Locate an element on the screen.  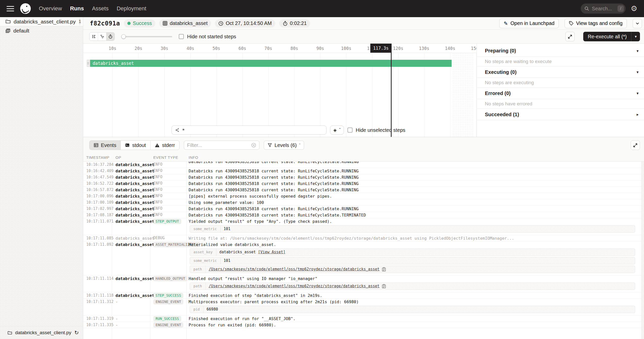
log-row: 10:17:11.312-ENGINE_EVENTMultiprocess ex… is located at coordinates (362, 307).